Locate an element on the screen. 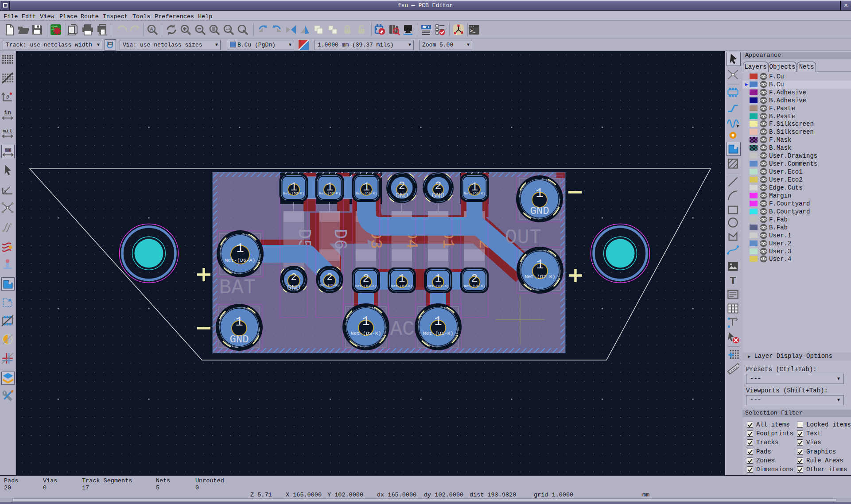 The width and height of the screenshot is (851, 504). svg-text: A is located at coordinates (152, 29).